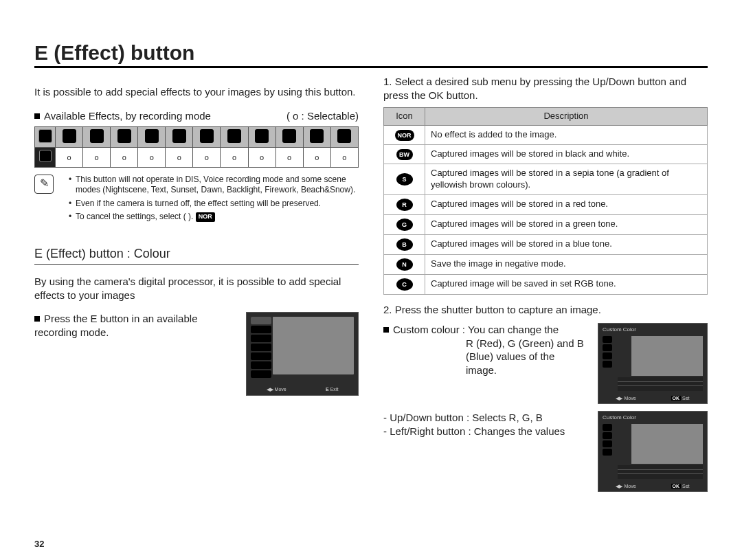 This screenshot has width=742, height=560. I want to click on note-item: This button will not operate in DIS, Voi…, so click(214, 186).